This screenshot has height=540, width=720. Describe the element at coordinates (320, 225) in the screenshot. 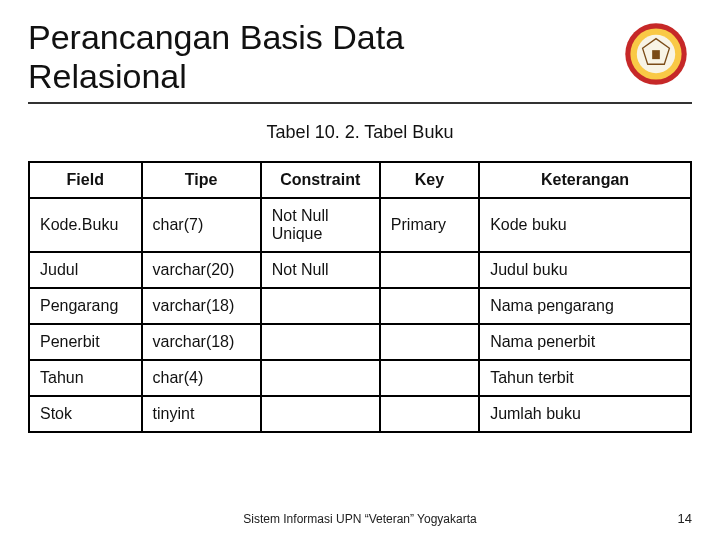

I see `cell-constraint: Not NullUnique` at that location.